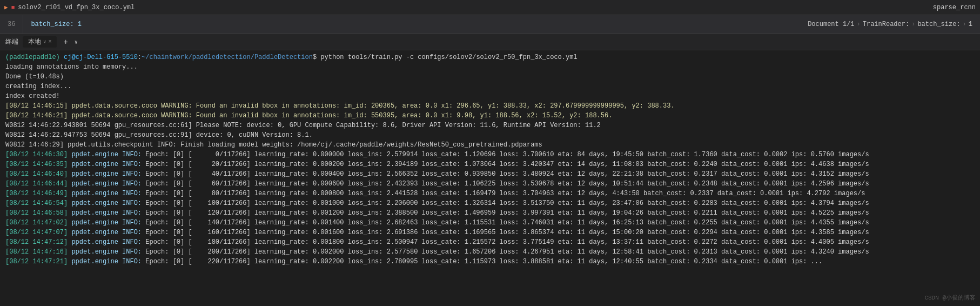 The height and width of the screenshot is (306, 980). Describe the element at coordinates (490, 252) in the screenshot. I see `terminal-line: [08/12 14:47:16] ppdet.engine INFO: Epoc…` at that location.